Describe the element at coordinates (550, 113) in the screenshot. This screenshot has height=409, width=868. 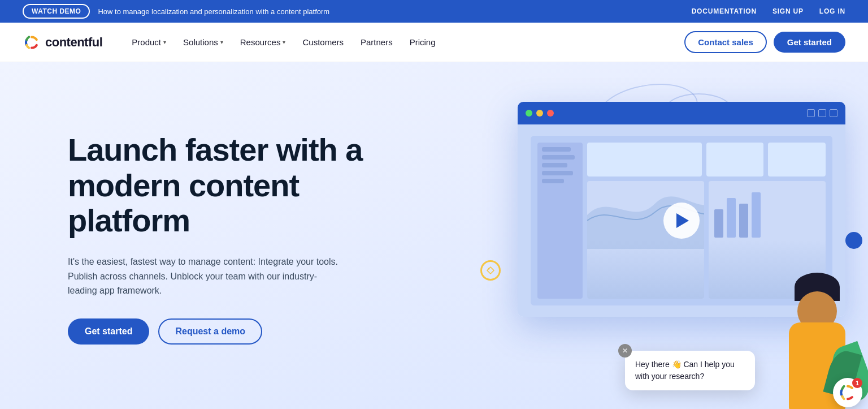
I see `browser-dot-red` at that location.